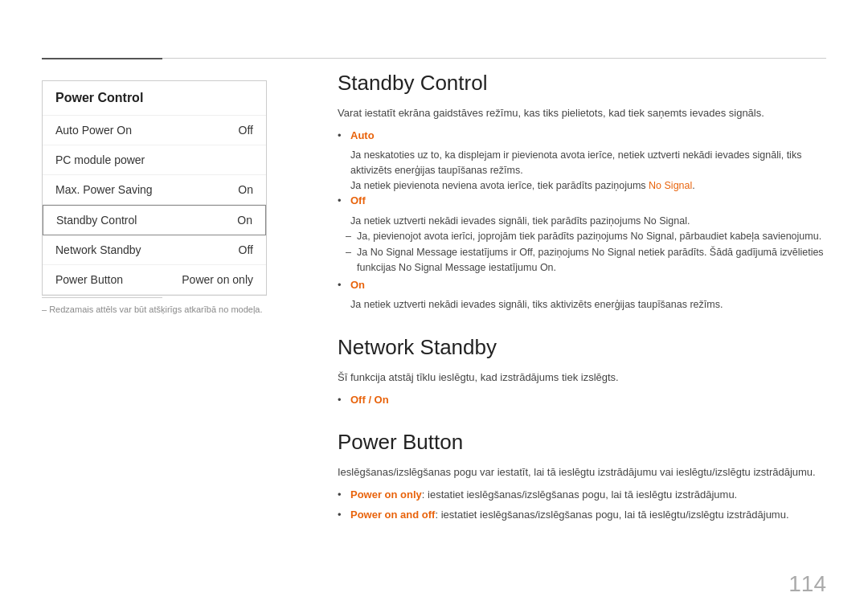 The image size is (868, 613). Describe the element at coordinates (386, 495) in the screenshot. I see `bullet-label: Power on only` at that location.